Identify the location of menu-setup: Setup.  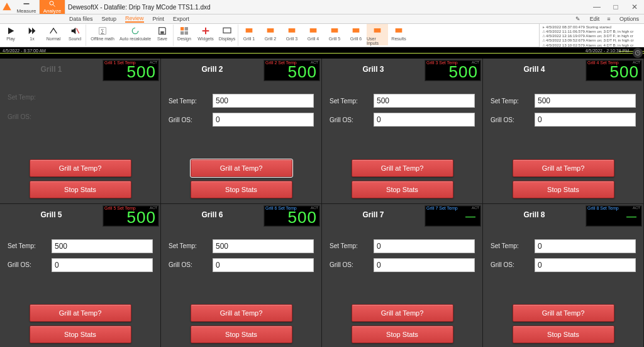
(109, 19).